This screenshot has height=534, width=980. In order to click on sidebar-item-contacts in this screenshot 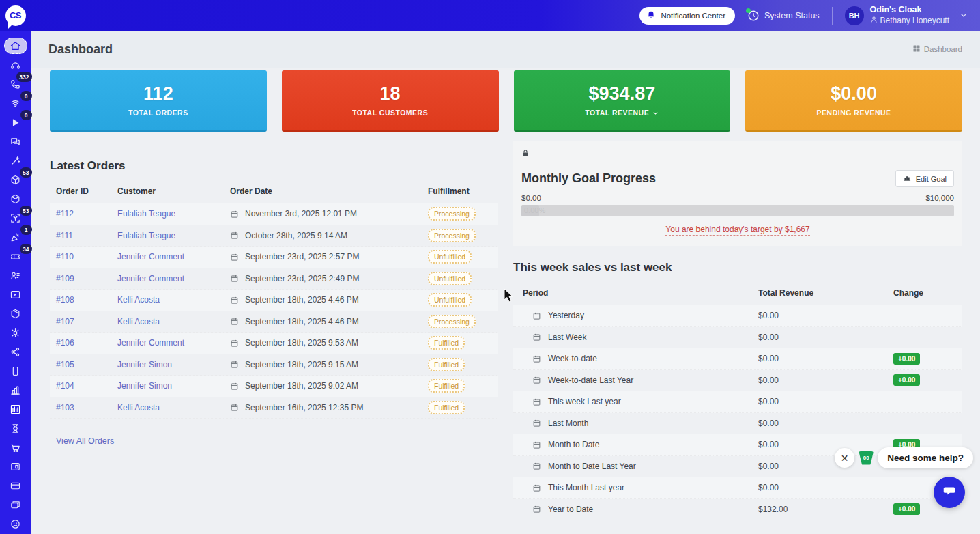, I will do `click(16, 275)`.